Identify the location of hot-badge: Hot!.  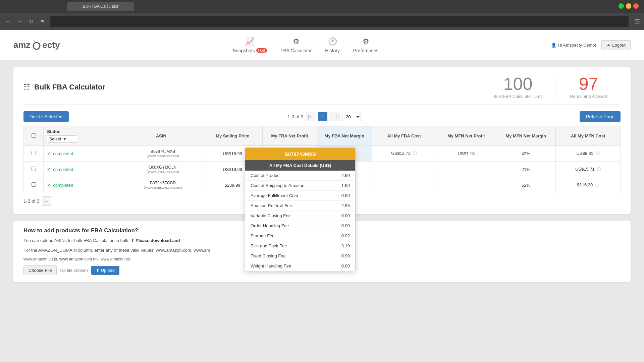
(262, 50).